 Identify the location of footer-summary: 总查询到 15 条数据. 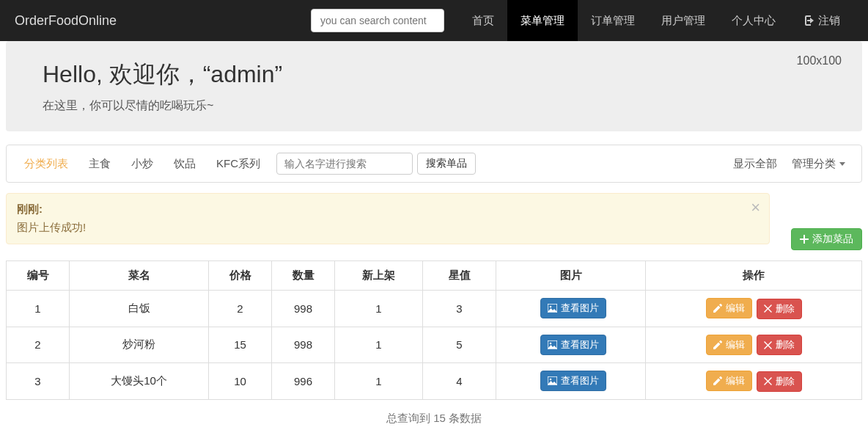
(434, 415).